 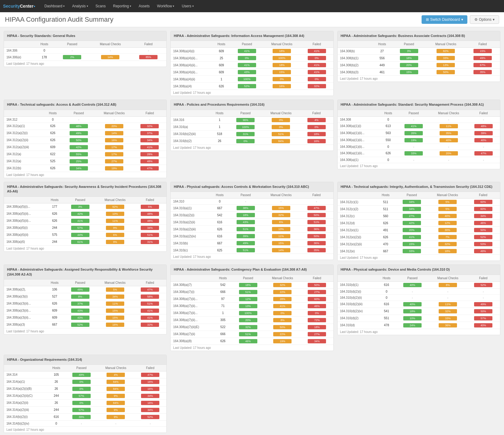 I want to click on row-hosts: 551, so click(x=386, y=318).